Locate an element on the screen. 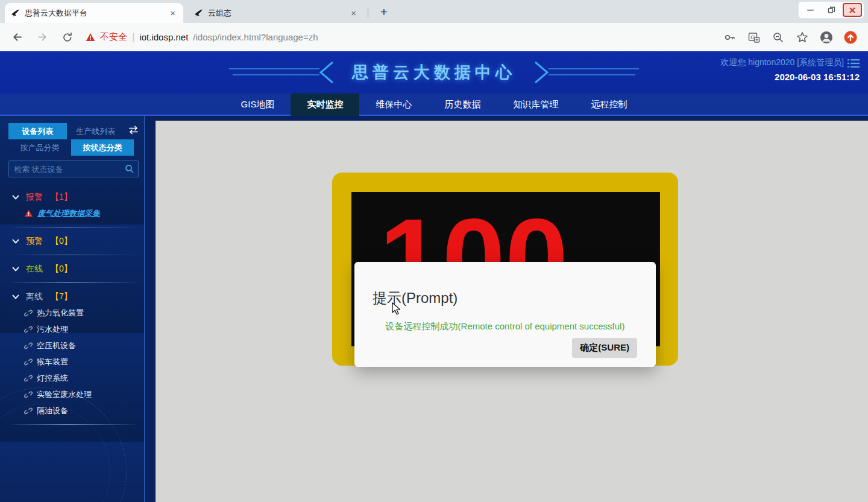 This screenshot has height=502, width=868. nav-maintenance-center: 维保中心 is located at coordinates (394, 105).